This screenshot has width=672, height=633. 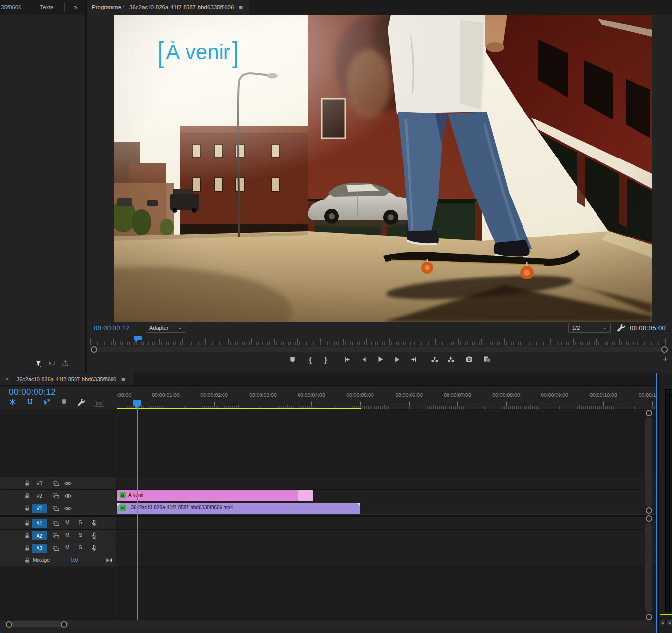 What do you see at coordinates (38, 364) in the screenshot?
I see `filter-icon` at bounding box center [38, 364].